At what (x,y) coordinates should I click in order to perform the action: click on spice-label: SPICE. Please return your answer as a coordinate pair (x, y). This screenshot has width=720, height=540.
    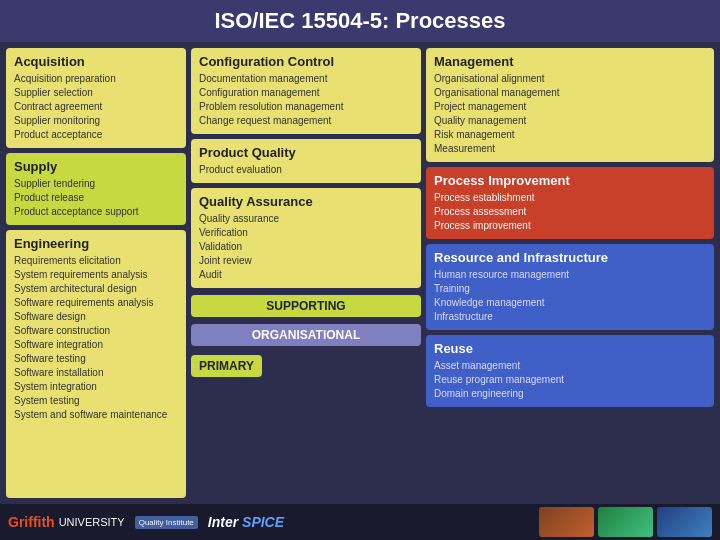
    Looking at the image, I should click on (263, 522).